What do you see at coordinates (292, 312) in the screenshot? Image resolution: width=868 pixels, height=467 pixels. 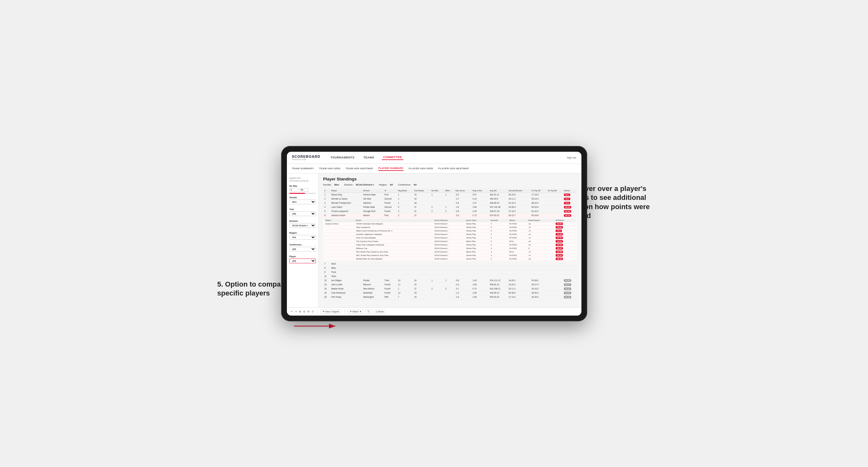 I see `undo-icon: ↩` at bounding box center [292, 312].